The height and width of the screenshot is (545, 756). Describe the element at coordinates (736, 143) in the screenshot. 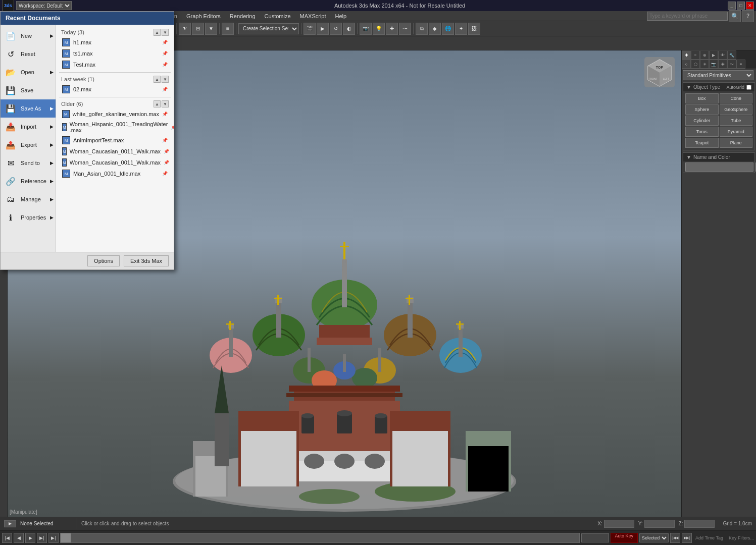

I see `plane-button: Plane` at that location.